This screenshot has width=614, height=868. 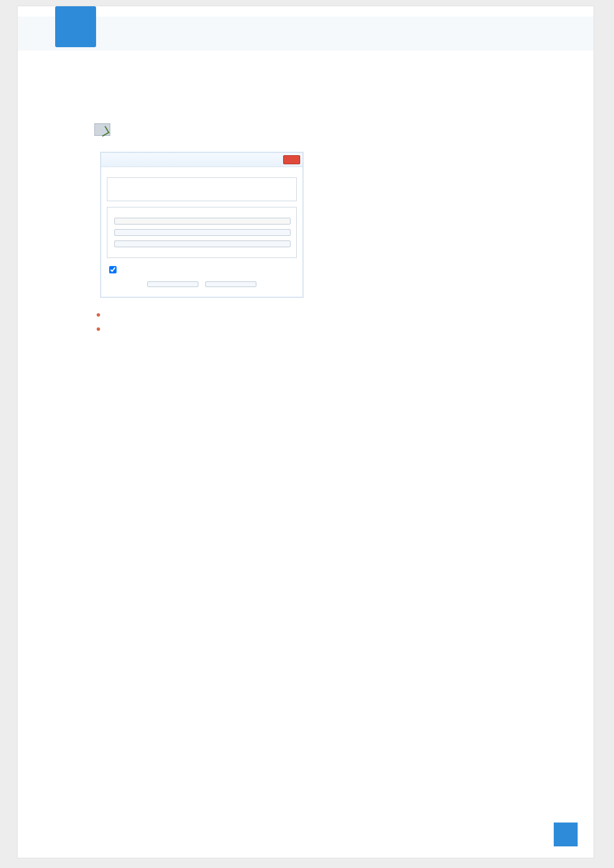 I want to click on page-footer, so click(x=562, y=834).